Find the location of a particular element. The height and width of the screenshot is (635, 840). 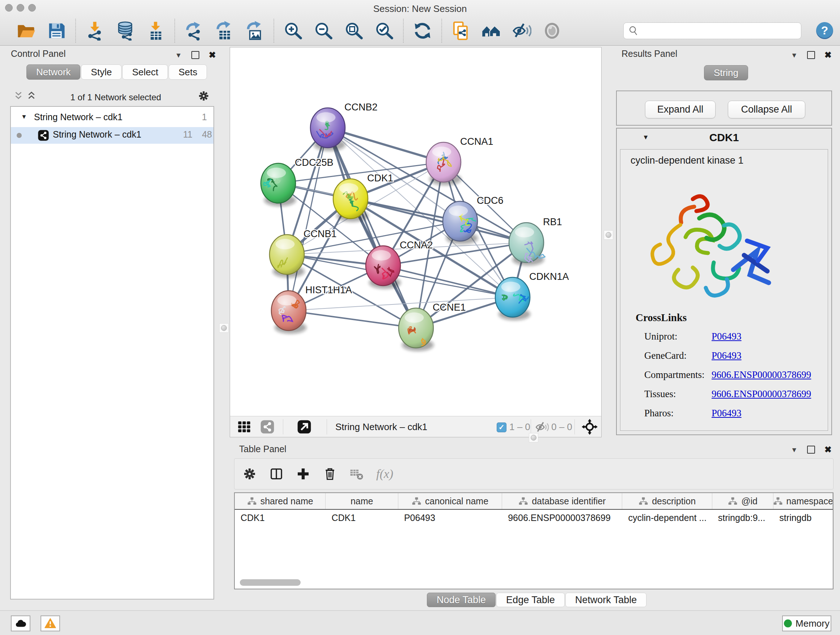

delete-table-icon is located at coordinates (357, 474).